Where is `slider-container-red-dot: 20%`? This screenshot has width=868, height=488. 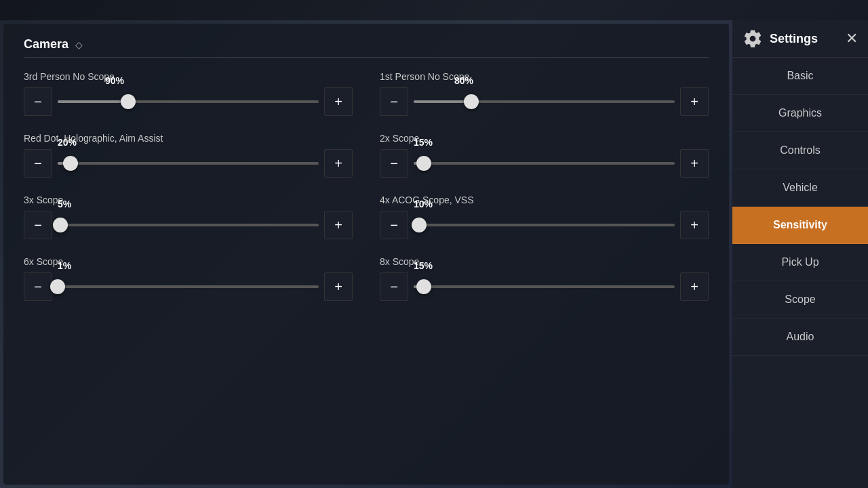
slider-container-red-dot: 20% is located at coordinates (189, 163).